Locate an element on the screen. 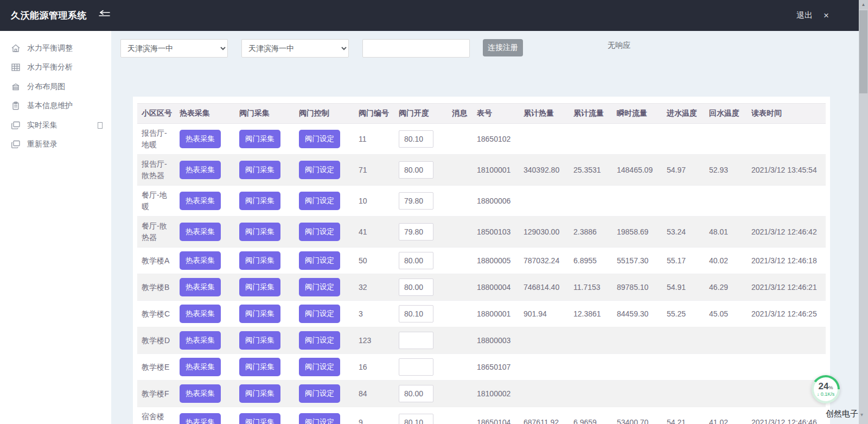  return-temperature is located at coordinates (726, 367).